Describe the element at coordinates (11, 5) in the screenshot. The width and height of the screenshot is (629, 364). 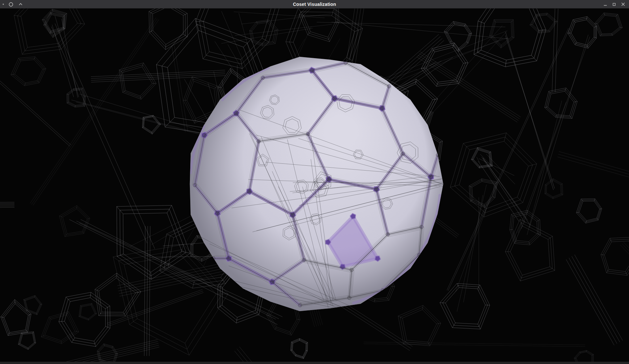
I see `circle-icon` at that location.